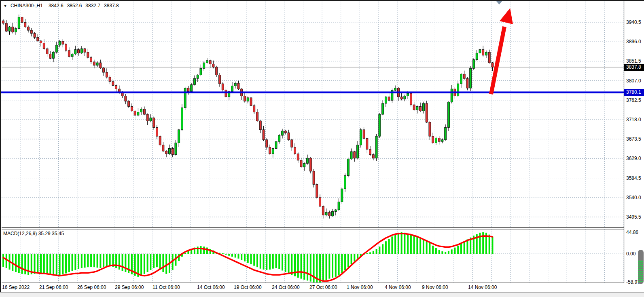  What do you see at coordinates (502, 51) in the screenshot?
I see `trend-arrow` at bounding box center [502, 51].